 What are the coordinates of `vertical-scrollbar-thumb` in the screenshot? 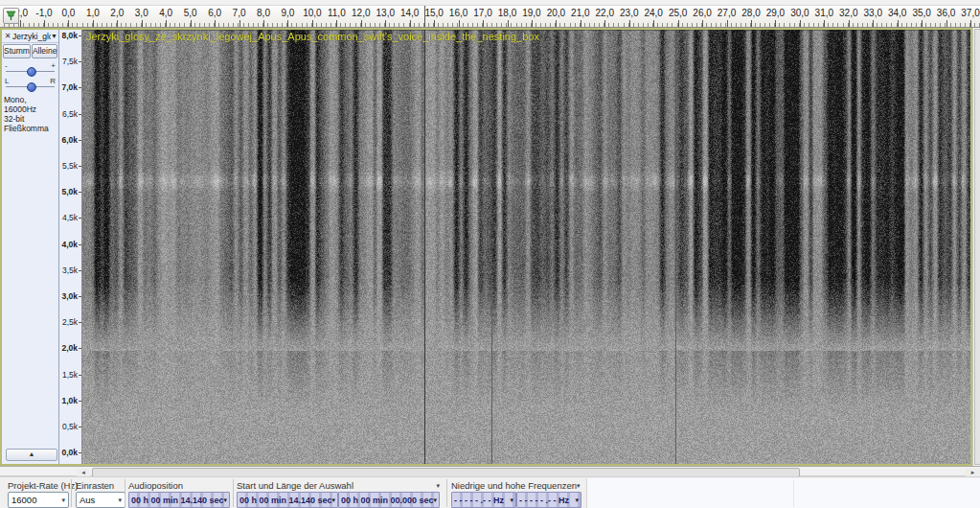 It's located at (977, 247).